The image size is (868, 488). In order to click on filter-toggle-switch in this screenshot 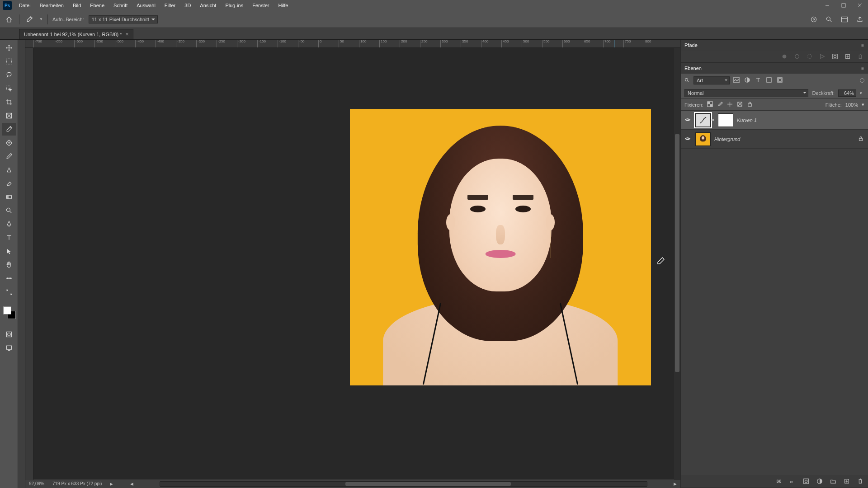, I will do `click(862, 80)`.